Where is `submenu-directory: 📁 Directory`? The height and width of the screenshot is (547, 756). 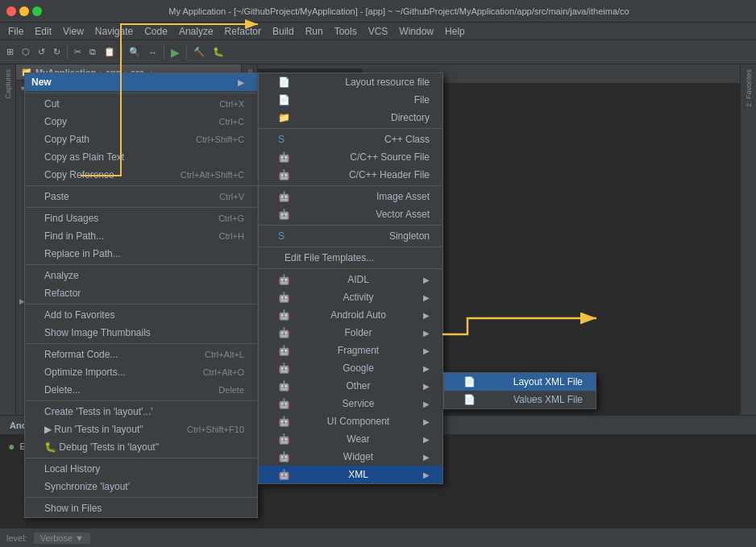 submenu-directory: 📁 Directory is located at coordinates (351, 118).